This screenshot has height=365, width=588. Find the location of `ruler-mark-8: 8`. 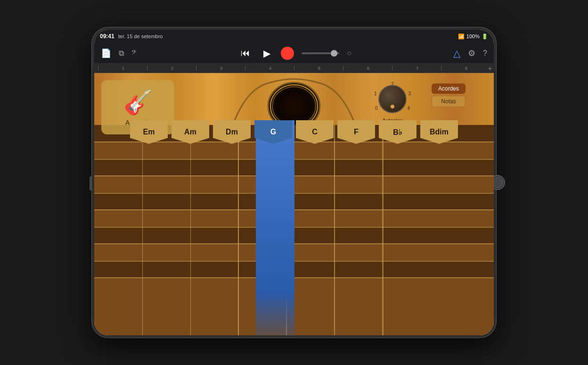

ruler-mark-8: 8 is located at coordinates (466, 68).